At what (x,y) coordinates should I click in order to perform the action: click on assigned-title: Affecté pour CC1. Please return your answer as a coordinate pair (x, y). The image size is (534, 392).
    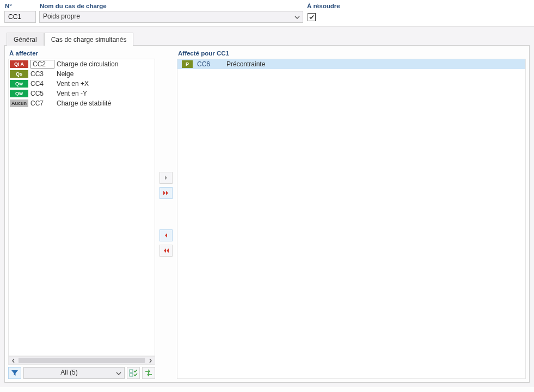
    Looking at the image, I should click on (352, 54).